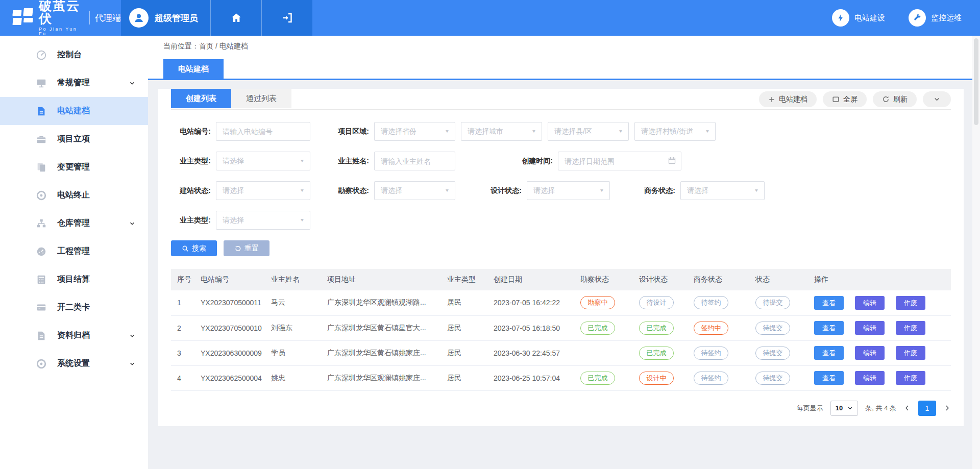 The width and height of the screenshot is (980, 469). Describe the element at coordinates (61, 32) in the screenshot. I see `logo-subtitle: Po Jian Yun Fu` at that location.